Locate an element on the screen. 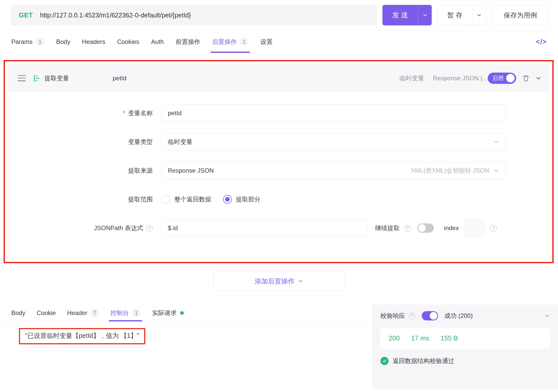 This screenshot has height=392, width=558. radio-full-response is located at coordinates (166, 199).